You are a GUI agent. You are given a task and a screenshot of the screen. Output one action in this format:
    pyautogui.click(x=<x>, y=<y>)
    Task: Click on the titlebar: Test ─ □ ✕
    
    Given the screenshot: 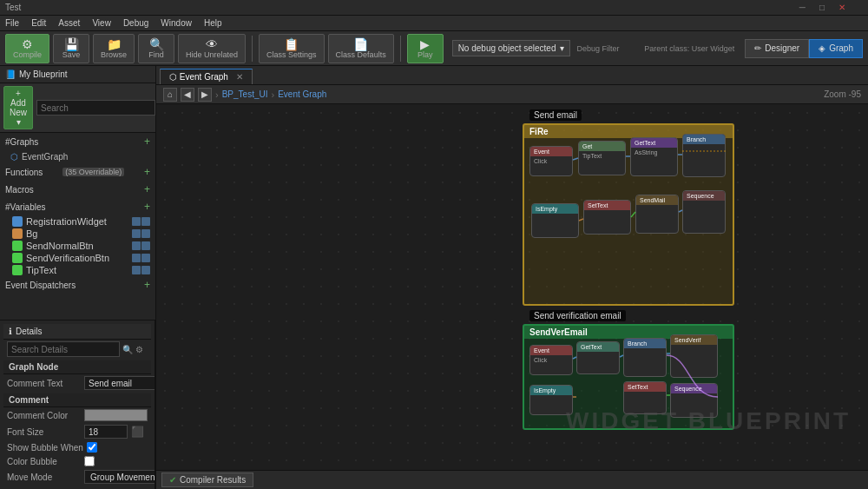 What is the action you would take?
    pyautogui.click(x=434, y=8)
    